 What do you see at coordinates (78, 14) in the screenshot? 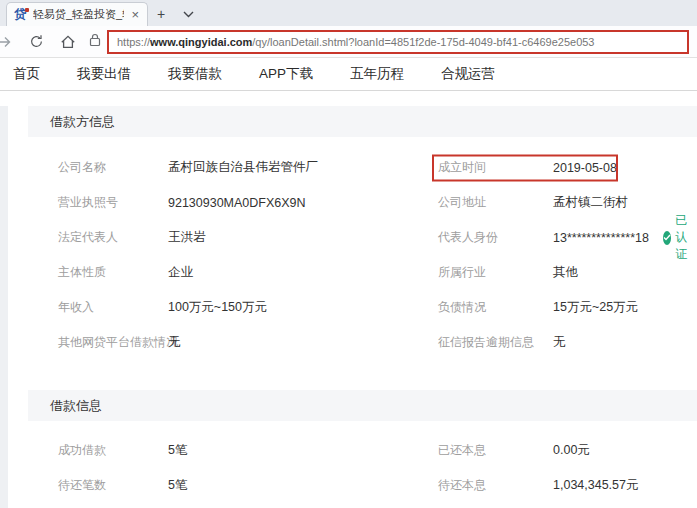
I see `tab-title: 轻易贷_轻盈投资_轻易投` at bounding box center [78, 14].